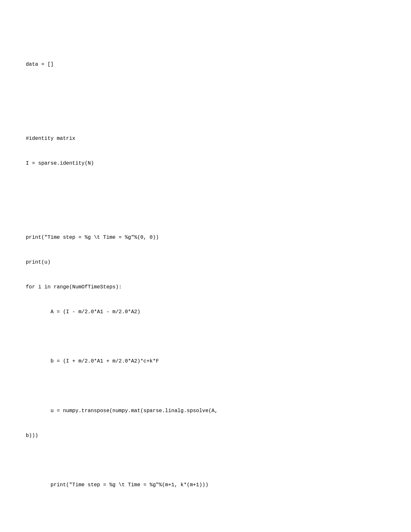 This screenshot has height=532, width=411. What do you see at coordinates (206, 436) in the screenshot?
I see `code-line-b-close: b)))` at bounding box center [206, 436].